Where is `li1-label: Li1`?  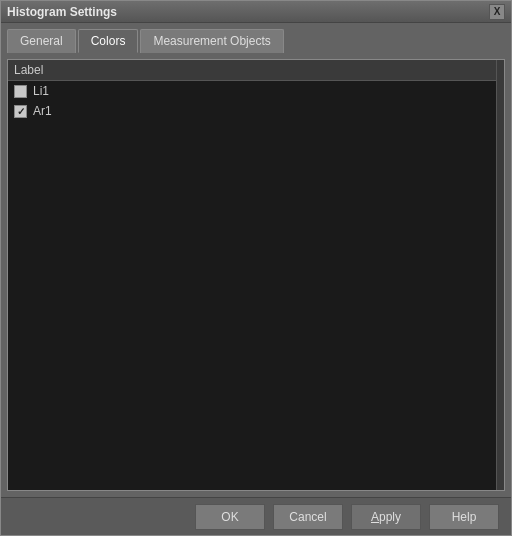 li1-label: Li1 is located at coordinates (41, 91).